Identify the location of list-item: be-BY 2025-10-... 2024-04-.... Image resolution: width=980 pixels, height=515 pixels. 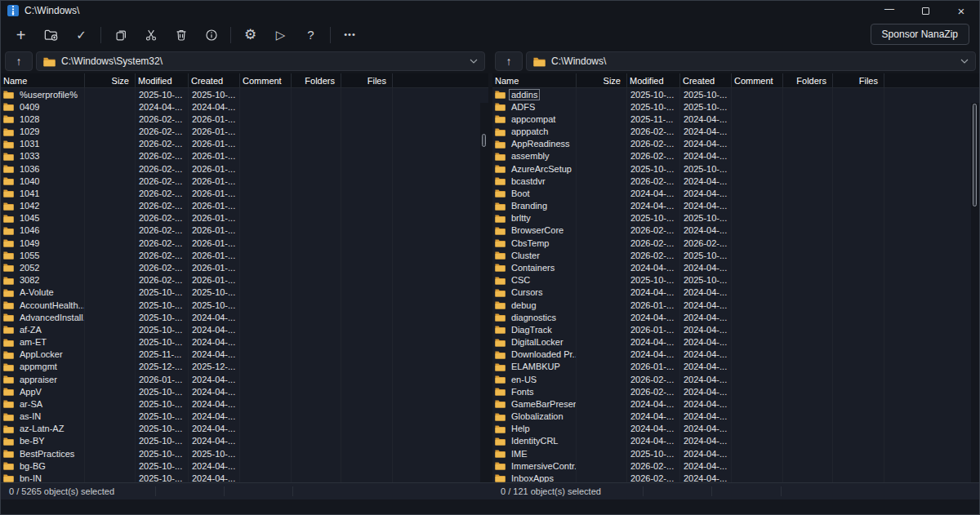
(241, 441).